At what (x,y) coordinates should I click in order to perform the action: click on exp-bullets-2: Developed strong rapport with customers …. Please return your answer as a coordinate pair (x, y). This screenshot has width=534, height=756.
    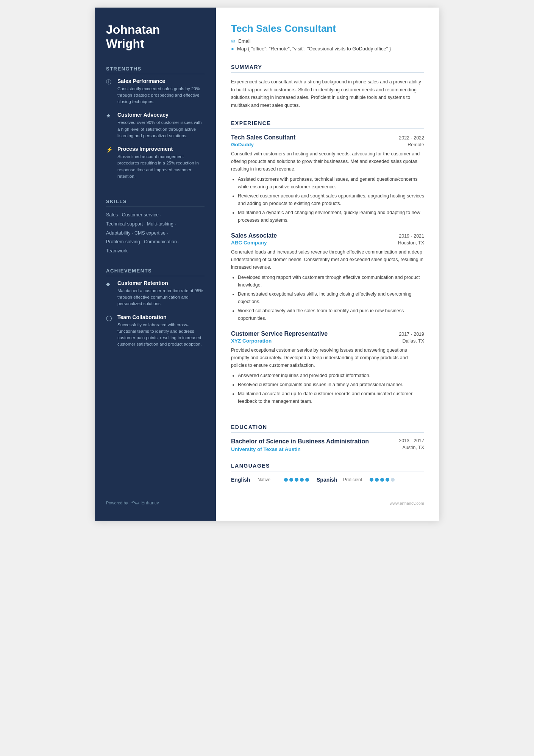
    Looking at the image, I should click on (328, 298).